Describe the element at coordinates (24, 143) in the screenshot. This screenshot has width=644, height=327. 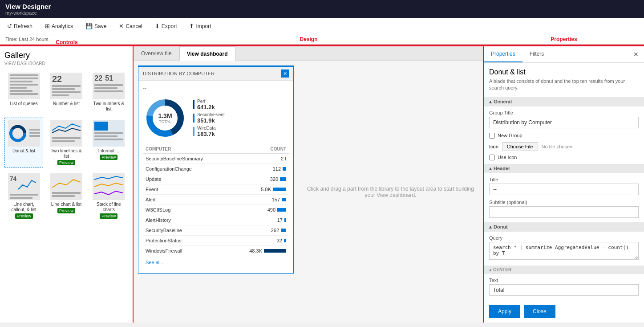
I see `gallery-item-donut: Donut & list` at that location.